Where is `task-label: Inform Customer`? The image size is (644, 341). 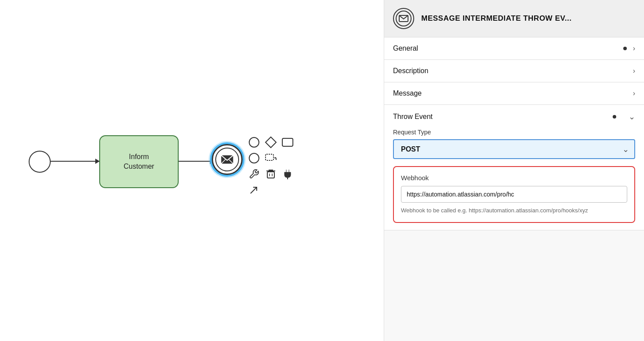
task-label: Inform Customer is located at coordinates (139, 162).